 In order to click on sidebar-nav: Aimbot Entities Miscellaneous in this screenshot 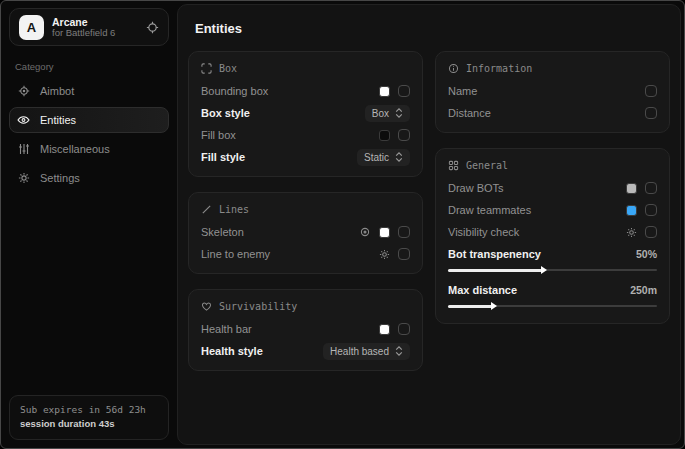, I will do `click(89, 134)`.